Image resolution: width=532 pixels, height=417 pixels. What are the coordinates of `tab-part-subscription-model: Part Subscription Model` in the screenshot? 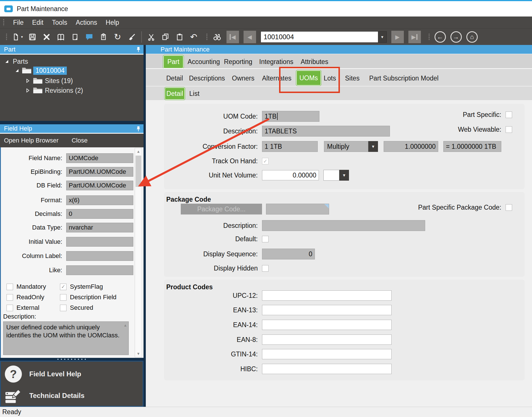 It's located at (404, 79).